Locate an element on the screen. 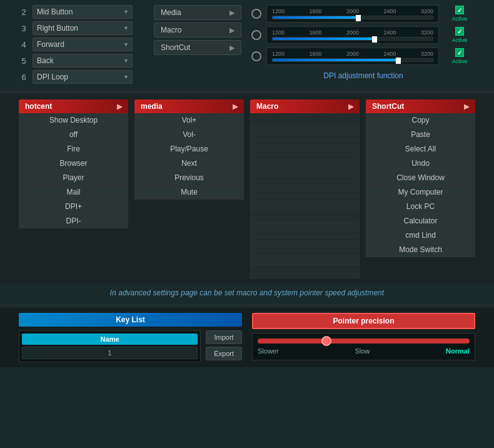 The width and height of the screenshot is (494, 448). shortcut-shortcut-label: ShortCut is located at coordinates (175, 48).